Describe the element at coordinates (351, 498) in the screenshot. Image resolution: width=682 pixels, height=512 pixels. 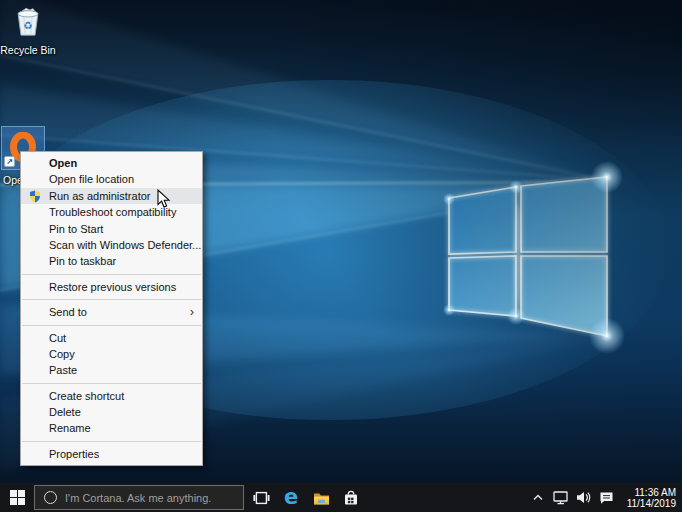
I see `store-button` at that location.